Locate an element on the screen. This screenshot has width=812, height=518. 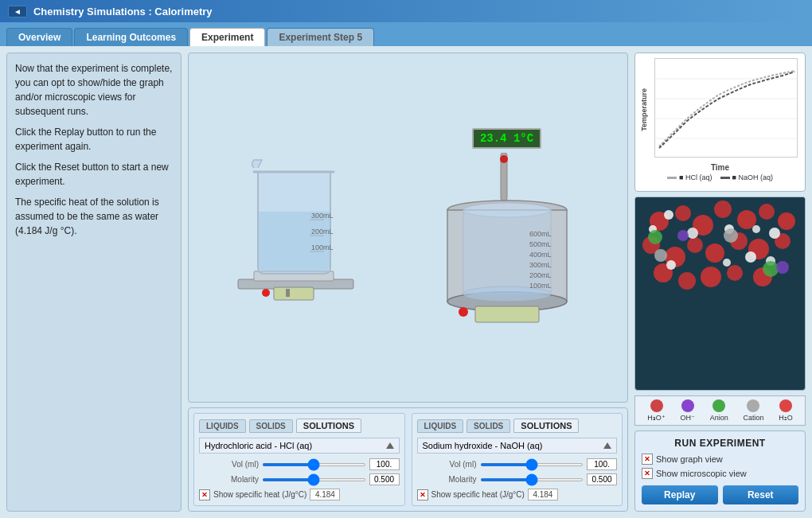
h2o-label: H₂O is located at coordinates (786, 418).